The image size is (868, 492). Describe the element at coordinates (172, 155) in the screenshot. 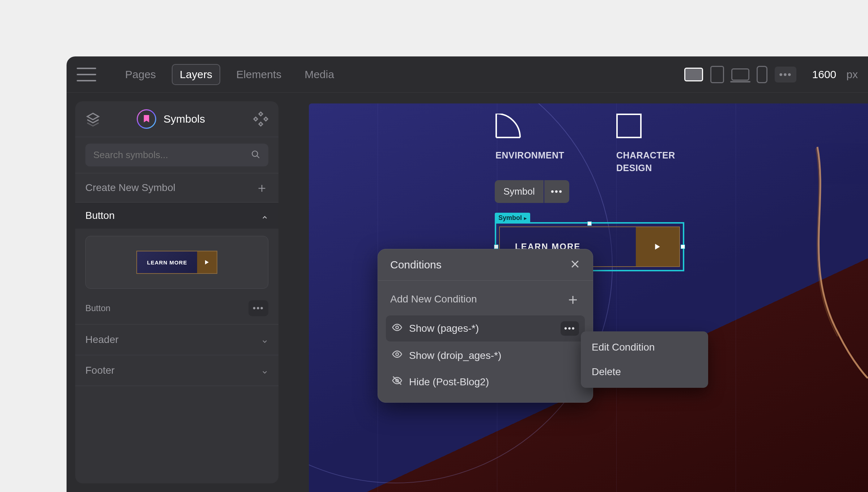

I see `search-field` at that location.